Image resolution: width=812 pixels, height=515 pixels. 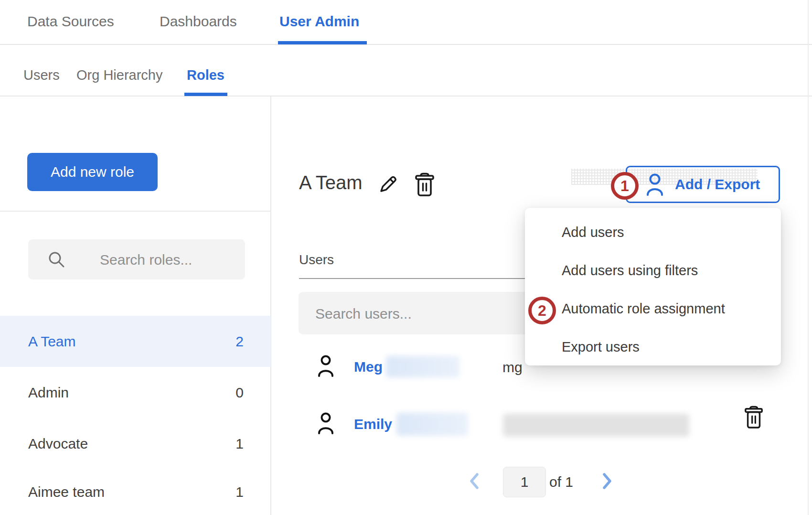 I want to click on page-count-label: of 1, so click(x=561, y=482).